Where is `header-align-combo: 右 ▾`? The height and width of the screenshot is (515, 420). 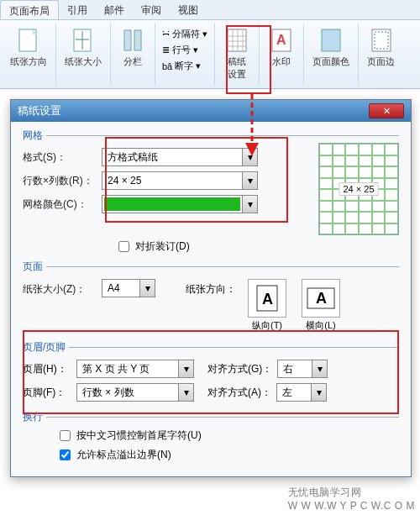
header-align-combo: 右 ▾ is located at coordinates (302, 369).